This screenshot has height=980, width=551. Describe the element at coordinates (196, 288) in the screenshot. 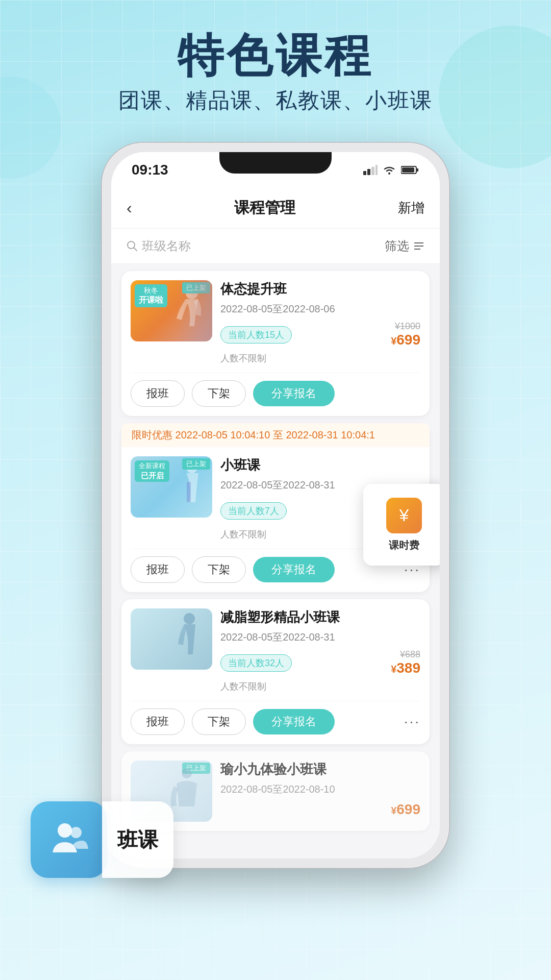

I see `shelf-badge-1: 已上架` at that location.